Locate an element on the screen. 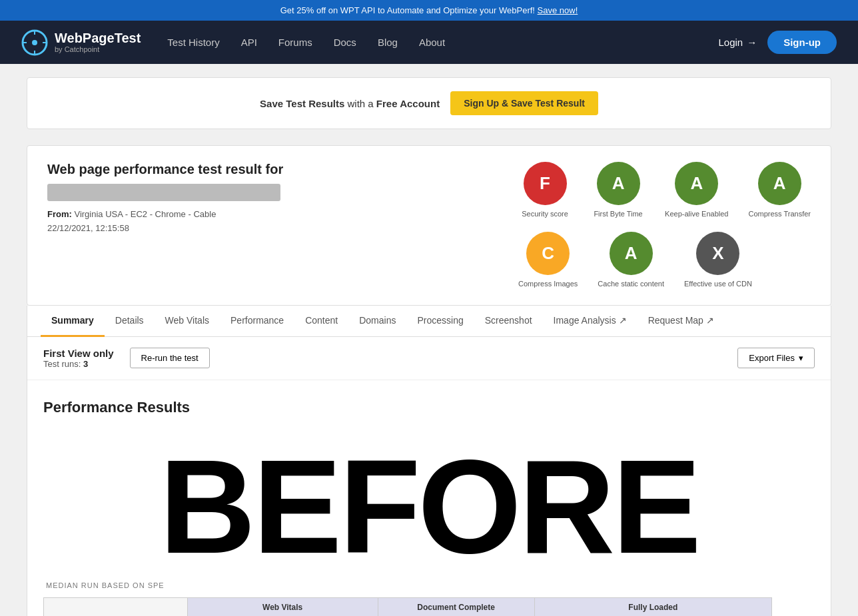 The height and width of the screenshot is (616, 858). grade-circle-security: F is located at coordinates (545, 184).